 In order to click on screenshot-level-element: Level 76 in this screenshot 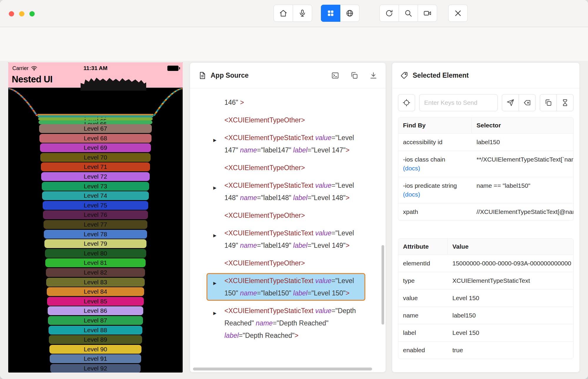, I will do `click(95, 215)`.